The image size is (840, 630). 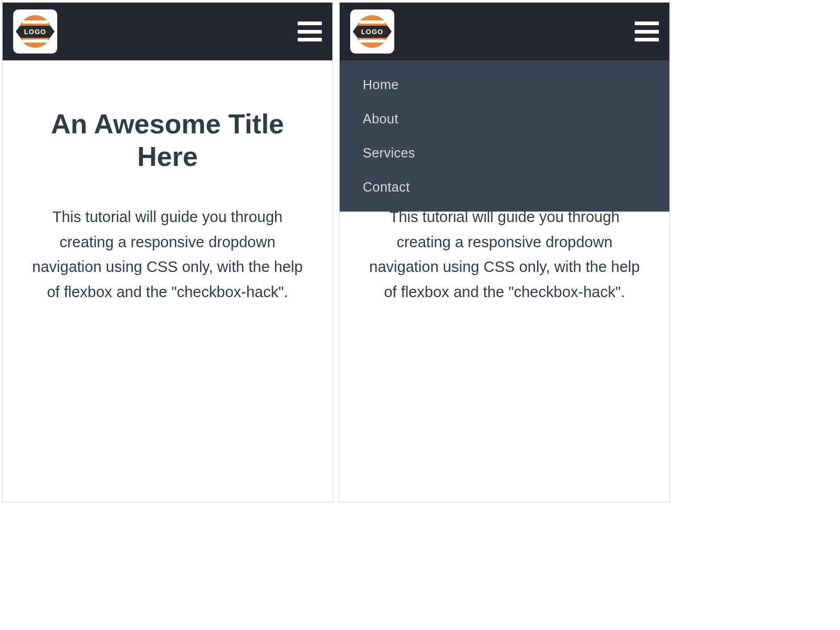 I want to click on dropdown-menu: Home About Services Contact, so click(x=505, y=136).